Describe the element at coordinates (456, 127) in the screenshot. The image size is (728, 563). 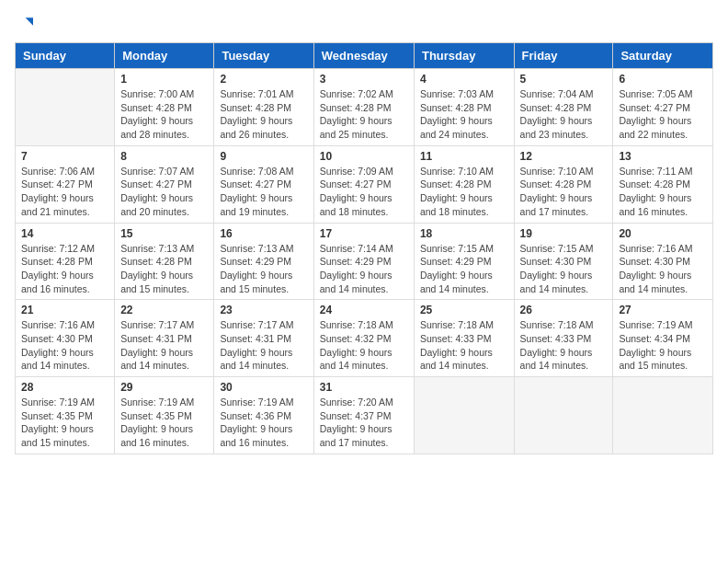
I see `daylight-label: Daylight: 9 hours and 24 minutes.` at that location.